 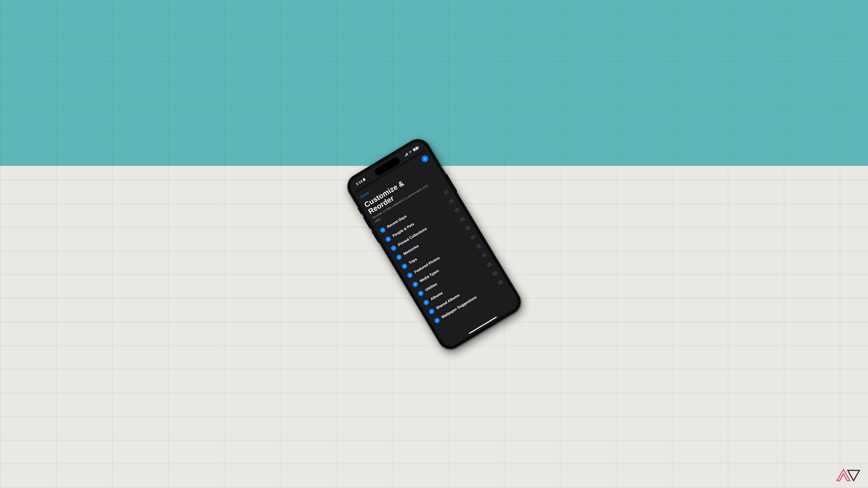 What do you see at coordinates (848, 476) in the screenshot?
I see `watermark-logo` at bounding box center [848, 476].